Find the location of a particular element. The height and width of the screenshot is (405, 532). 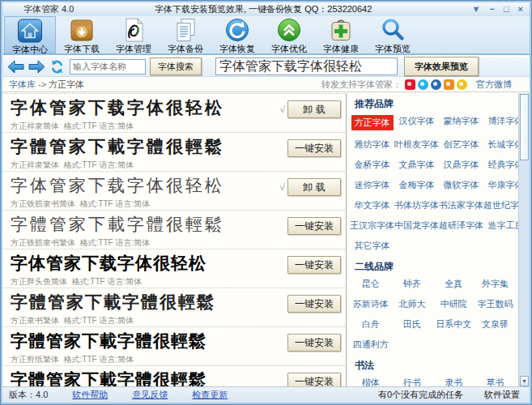

status-bar: 版本：4.0 软件帮助意见反馈检查更新 有0个没有完成的任务 软件设置 is located at coordinates (266, 394).